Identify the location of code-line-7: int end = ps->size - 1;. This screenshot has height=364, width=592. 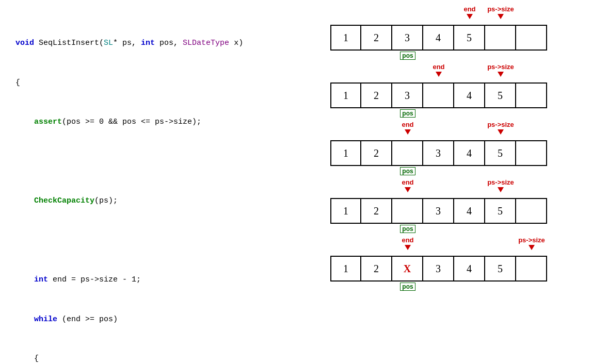
(168, 280).